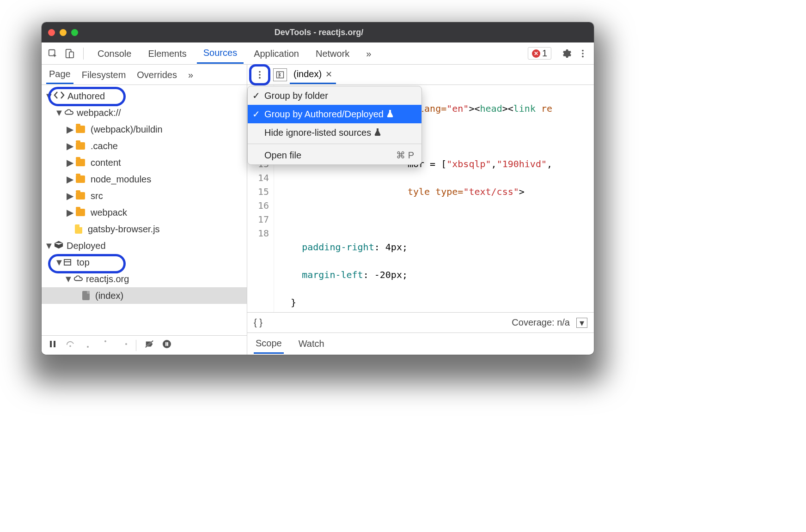 The width and height of the screenshot is (806, 532). I want to click on settings-gear-icon, so click(566, 54).